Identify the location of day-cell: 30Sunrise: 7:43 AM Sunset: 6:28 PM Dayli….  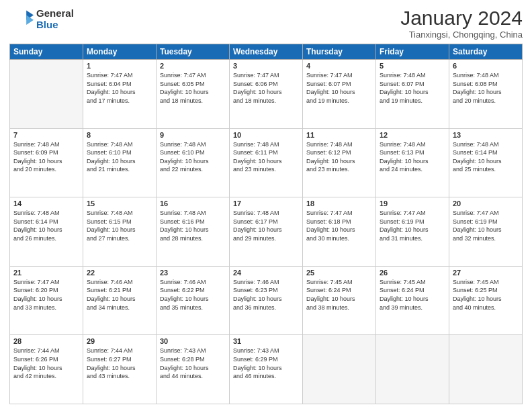
(193, 369).